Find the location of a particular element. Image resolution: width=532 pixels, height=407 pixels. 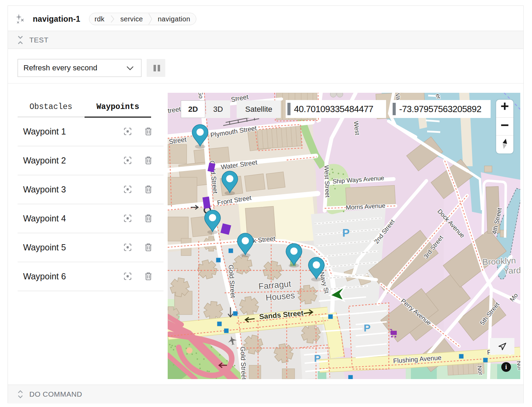

svg-text: Va is located at coordinates (398, 97).